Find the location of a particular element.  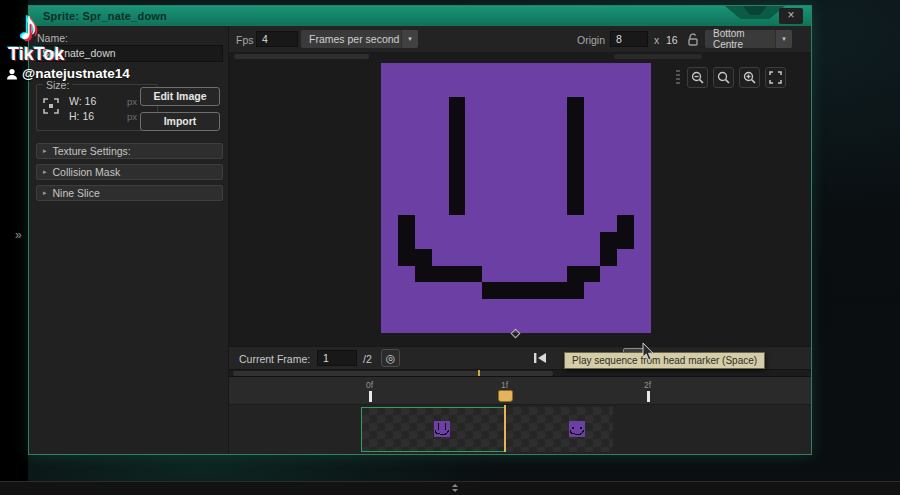

unlock-icon is located at coordinates (694, 40).